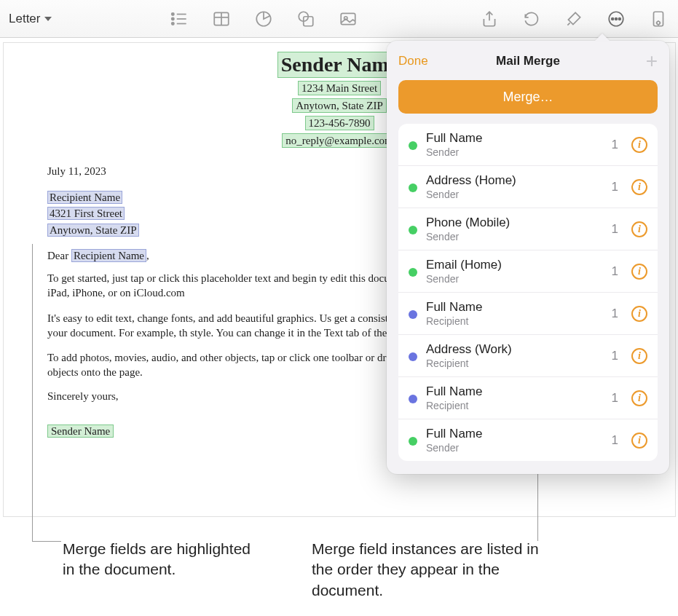  Describe the element at coordinates (339, 106) in the screenshot. I see `sender-citystate-field: Anytown, State ZIP` at that location.